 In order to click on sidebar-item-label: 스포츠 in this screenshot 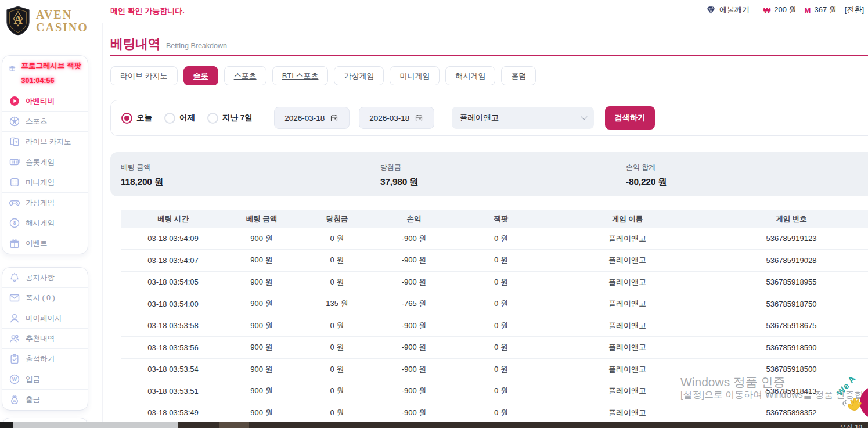, I will do `click(37, 122)`.